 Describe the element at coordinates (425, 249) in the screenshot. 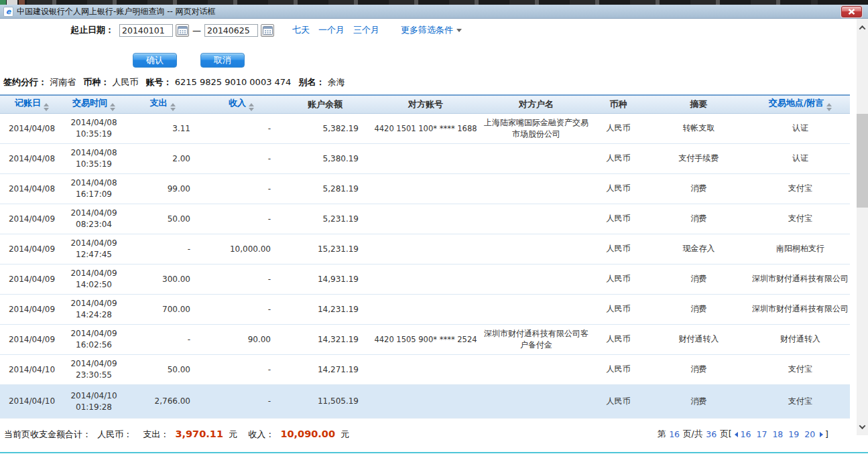

I see `table-row: 2014/04/092014/04/0912:47:45-10,000.0015…` at that location.